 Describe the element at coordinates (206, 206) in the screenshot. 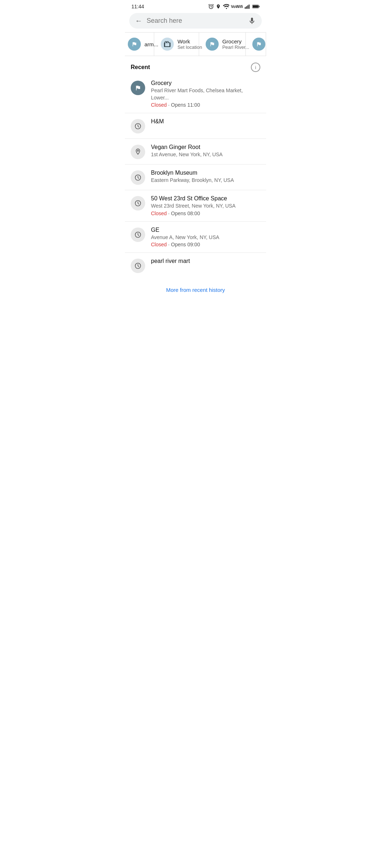

I see `item-subtitle: West 23rd Street, New York, NY, USA` at that location.